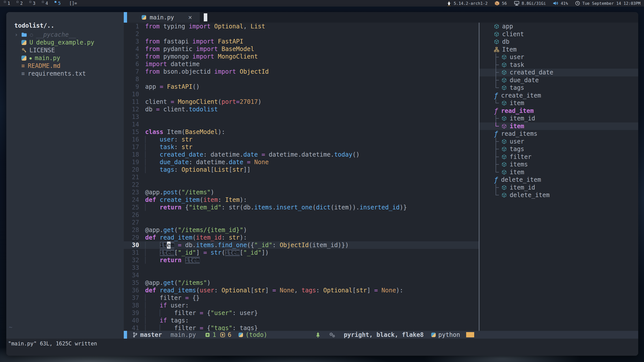 The height and width of the screenshot is (362, 644). Describe the element at coordinates (65, 73) in the screenshot. I see `tree-item-requirements.txt: ≡requirements.txt` at that location.